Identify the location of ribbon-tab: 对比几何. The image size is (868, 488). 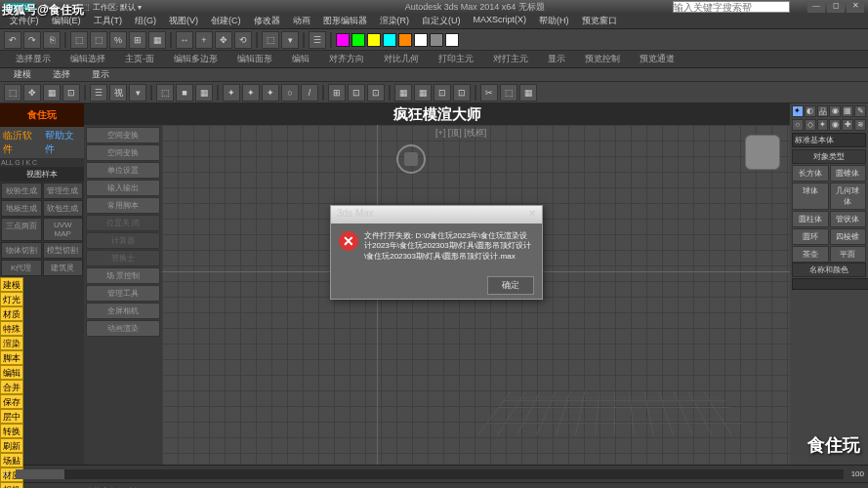
(401, 59).